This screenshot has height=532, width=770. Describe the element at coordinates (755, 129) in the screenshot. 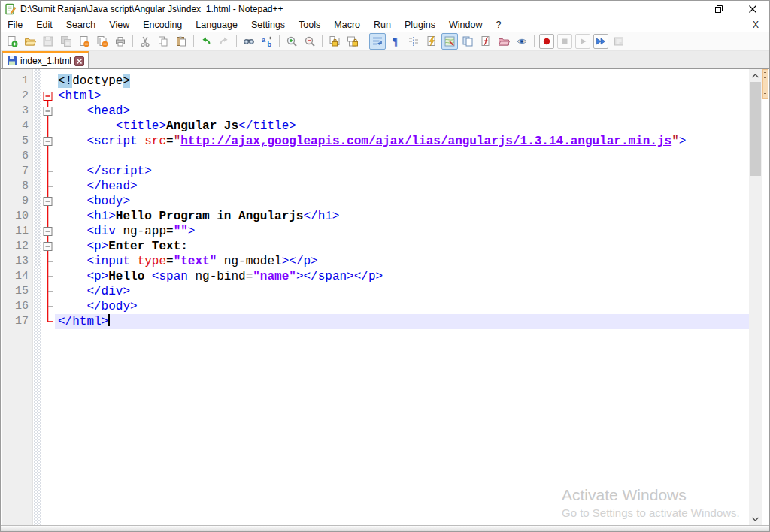

I see `scrollbar-thumb` at that location.